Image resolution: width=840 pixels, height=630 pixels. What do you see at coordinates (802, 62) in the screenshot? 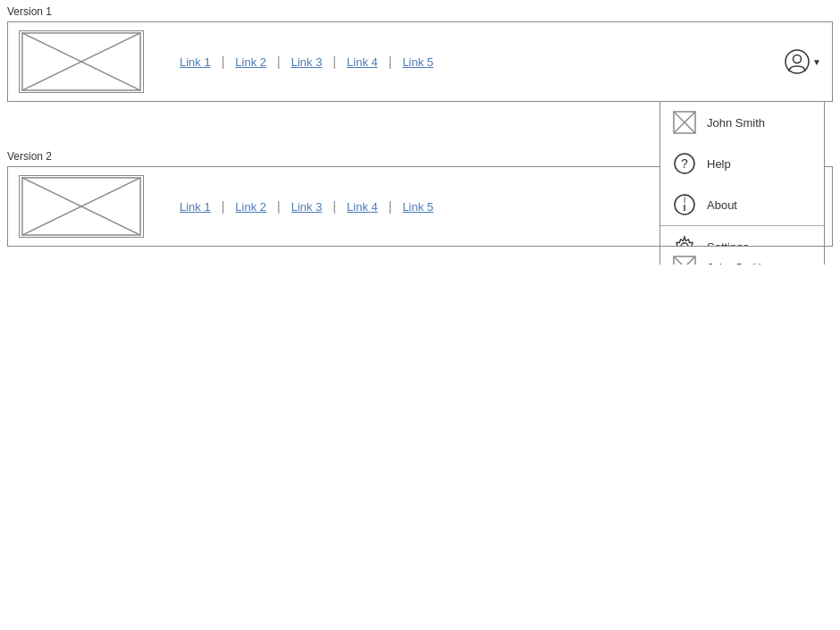
I see `nav-right-v1: ▼` at bounding box center [802, 62].